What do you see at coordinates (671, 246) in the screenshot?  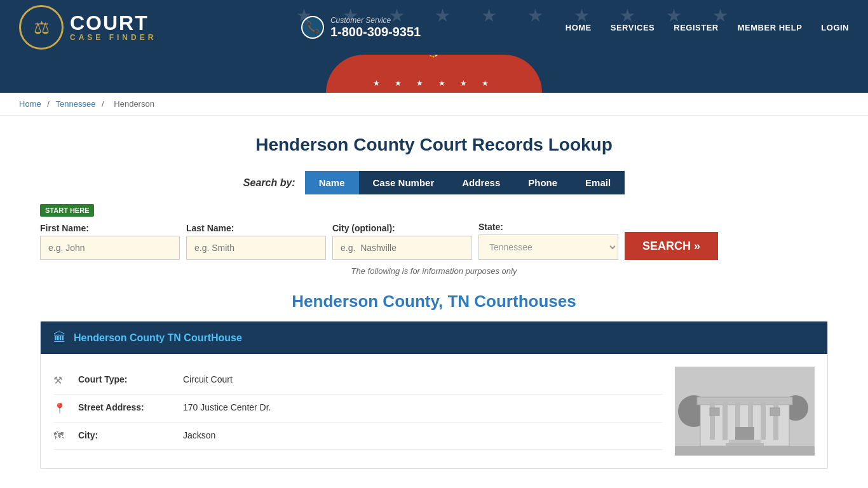 I see `search-button: SEARCH »` at bounding box center [671, 246].